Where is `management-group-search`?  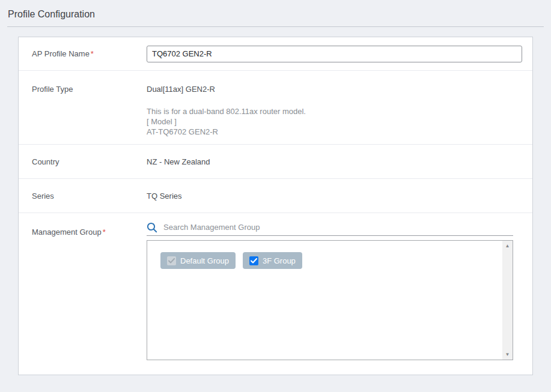
management-group-search is located at coordinates (330, 225).